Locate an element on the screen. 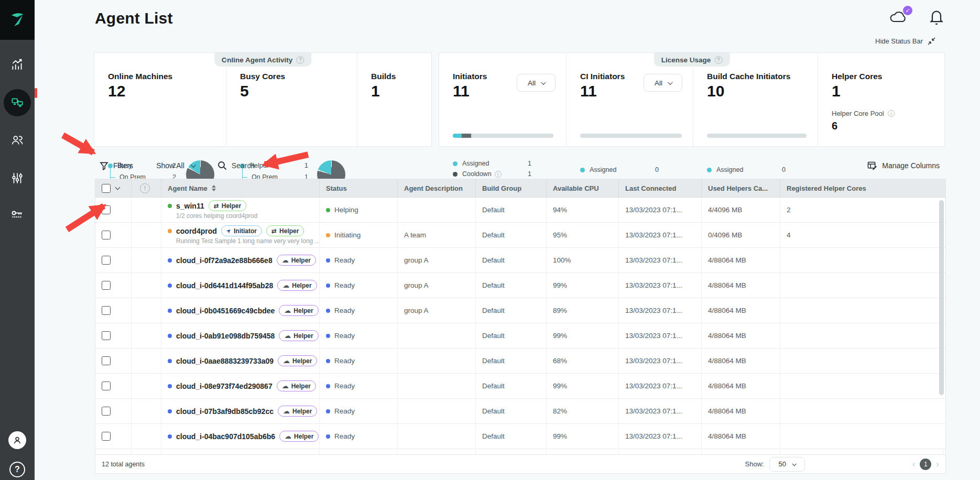  table-vertical-scrollbar is located at coordinates (941, 298).